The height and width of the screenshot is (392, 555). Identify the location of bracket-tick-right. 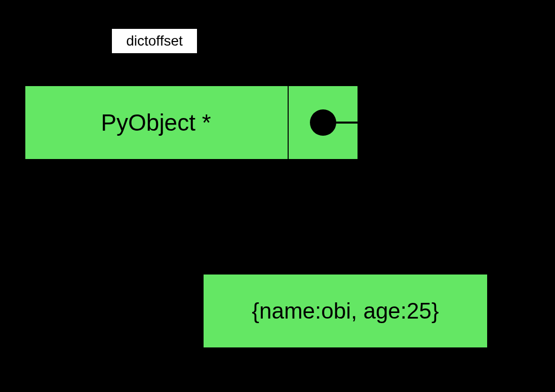
(289, 56).